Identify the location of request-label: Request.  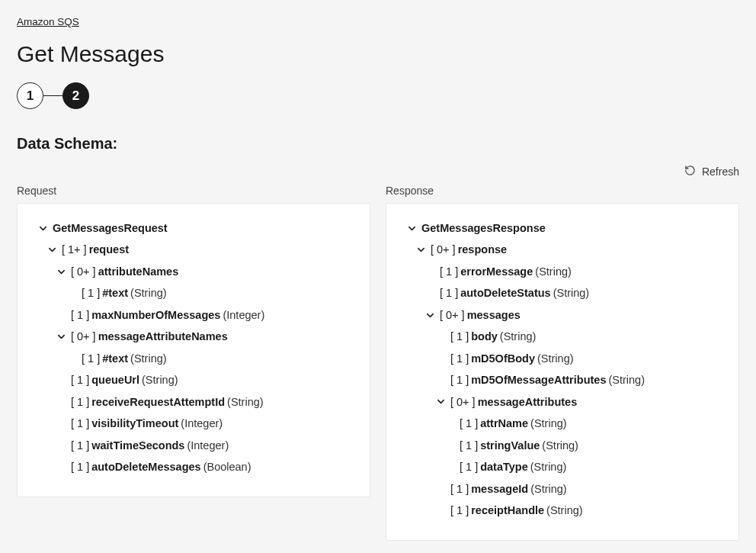
(194, 191).